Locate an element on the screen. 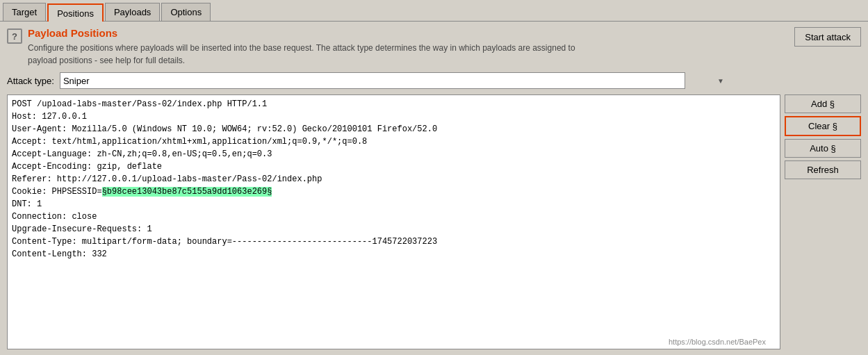 This screenshot has height=355, width=868. attack-type-row: Attack type: Sniper Battering ram Pitchf… is located at coordinates (434, 81).